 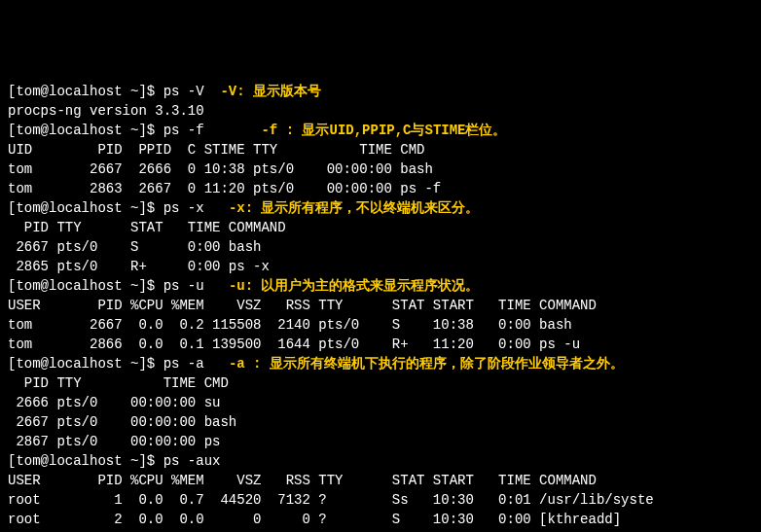 I want to click on psa-row: 2867 pts/0 00:00:00 ps, so click(x=114, y=442).